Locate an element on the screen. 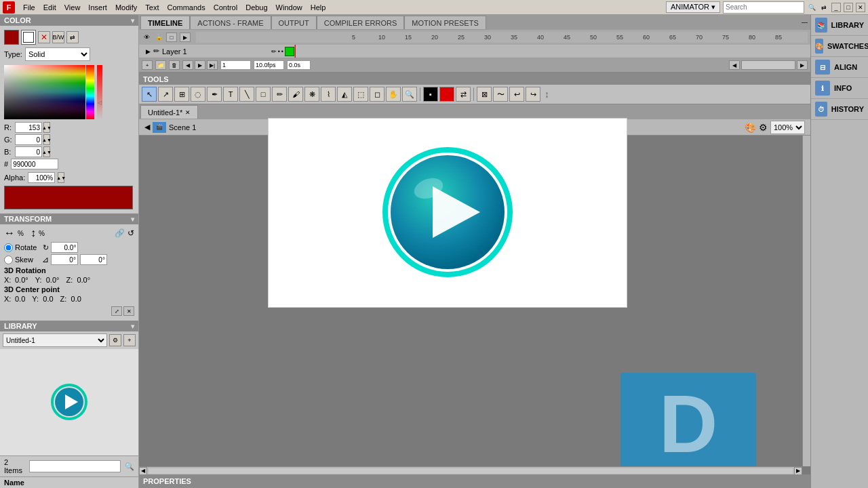  alpha-input is located at coordinates (41, 178).